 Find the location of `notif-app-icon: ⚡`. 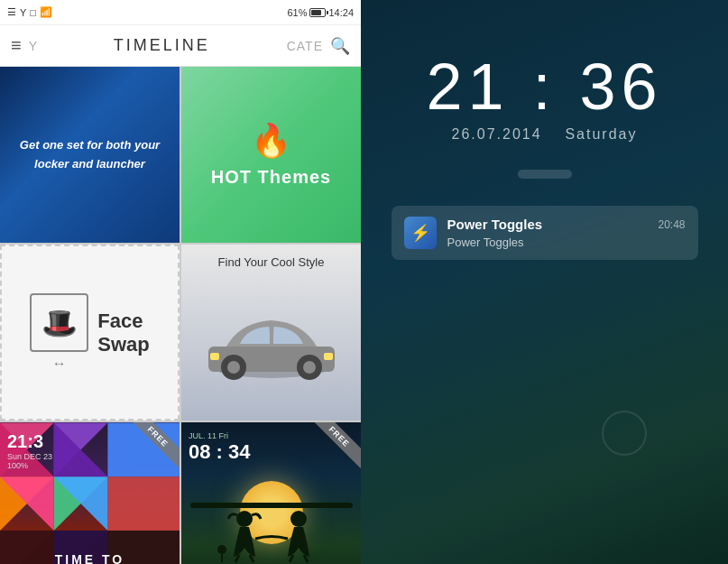

notif-app-icon: ⚡ is located at coordinates (420, 233).